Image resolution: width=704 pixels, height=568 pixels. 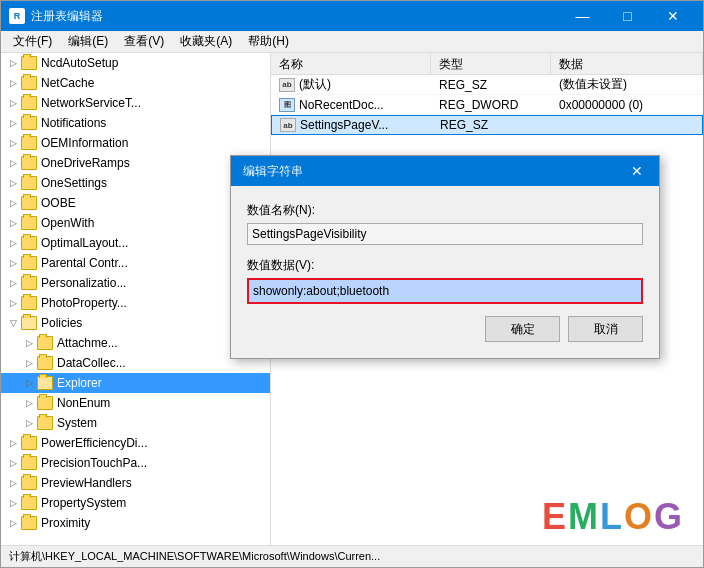 What do you see at coordinates (445, 291) in the screenshot?
I see `value-input-wrapper` at bounding box center [445, 291].